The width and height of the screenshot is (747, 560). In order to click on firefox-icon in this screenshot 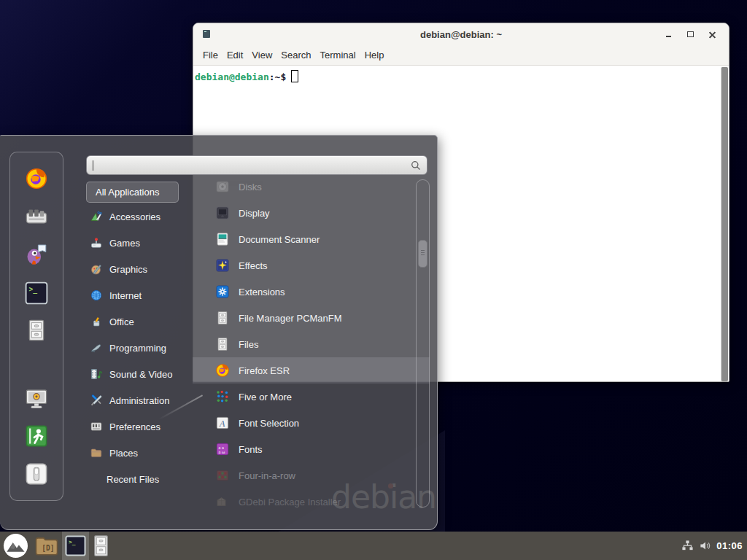, I will do `click(222, 370)`.